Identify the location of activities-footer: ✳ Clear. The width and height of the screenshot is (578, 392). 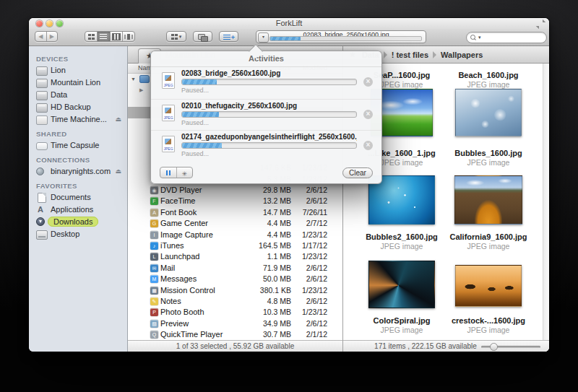
(266, 173).